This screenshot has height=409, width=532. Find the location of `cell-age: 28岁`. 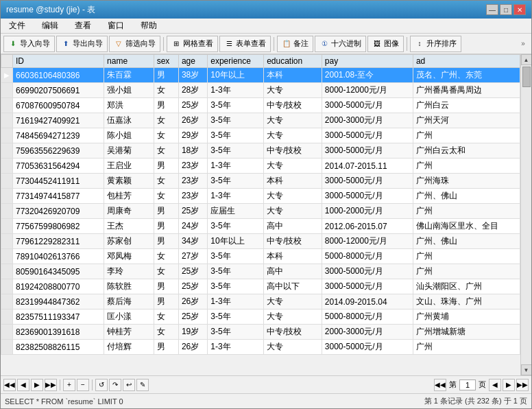

cell-age: 28岁 is located at coordinates (193, 91).